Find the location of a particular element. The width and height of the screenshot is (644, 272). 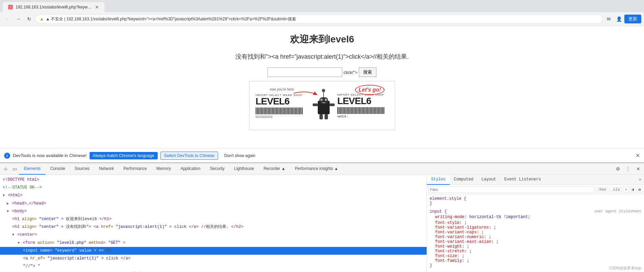

page-subtitle: 没有找到和"><a href="javascript:alert(1)">cli… is located at coordinates (322, 57).